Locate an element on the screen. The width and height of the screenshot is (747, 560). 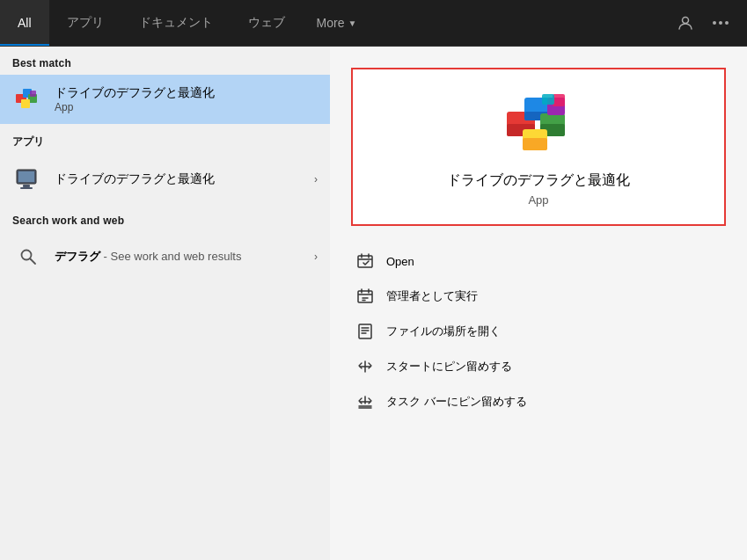
search-web-text: デフラグ - See work and web results is located at coordinates (148, 257).